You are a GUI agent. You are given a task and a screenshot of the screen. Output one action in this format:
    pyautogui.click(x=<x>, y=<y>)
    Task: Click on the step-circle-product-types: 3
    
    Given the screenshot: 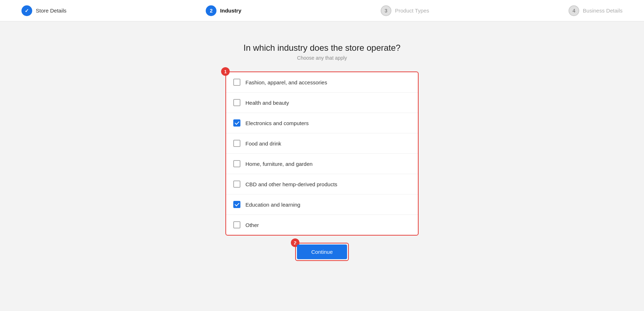 What is the action you would take?
    pyautogui.click(x=386, y=11)
    